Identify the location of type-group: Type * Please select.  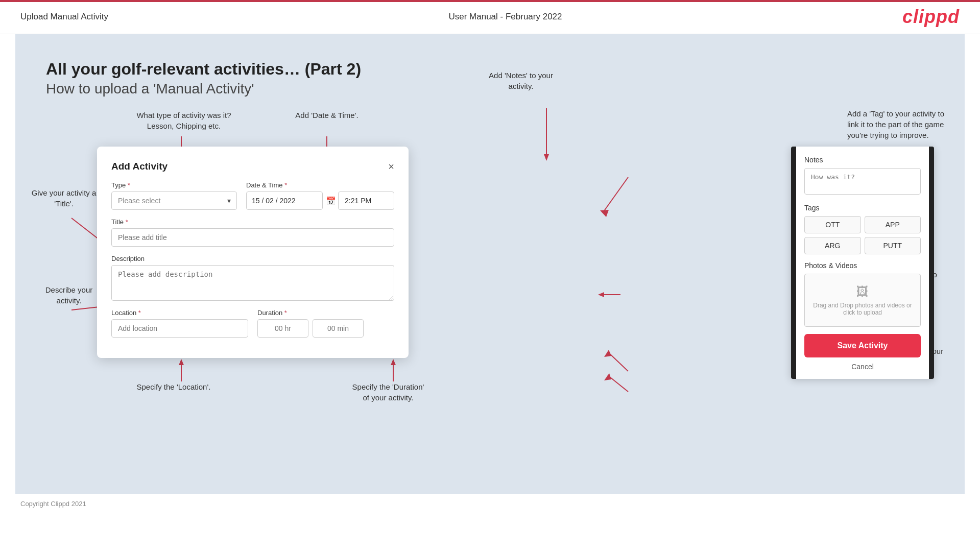
(174, 196).